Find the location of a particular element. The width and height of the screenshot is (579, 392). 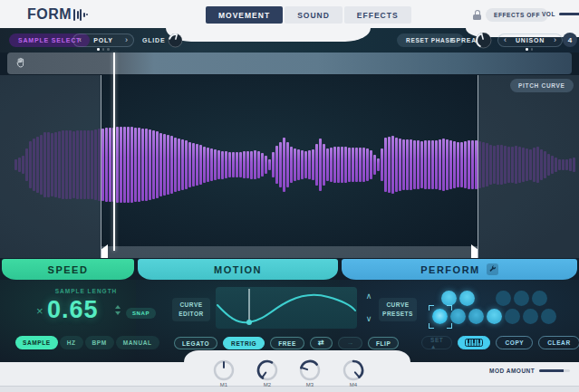

free-button: FREE is located at coordinates (287, 343).